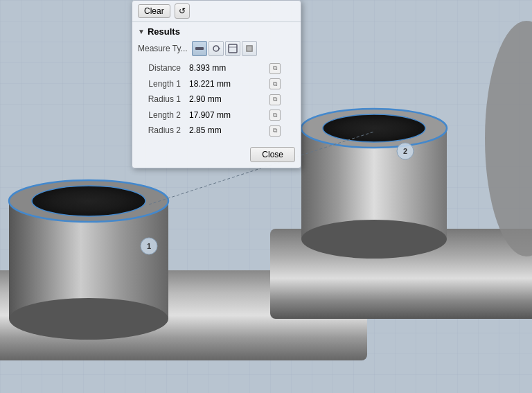 Image resolution: width=532 pixels, height=393 pixels. Describe the element at coordinates (216, 85) in the screenshot. I see `measure-panel: Clear ↺ ▼ Results Measure Ty...` at that location.